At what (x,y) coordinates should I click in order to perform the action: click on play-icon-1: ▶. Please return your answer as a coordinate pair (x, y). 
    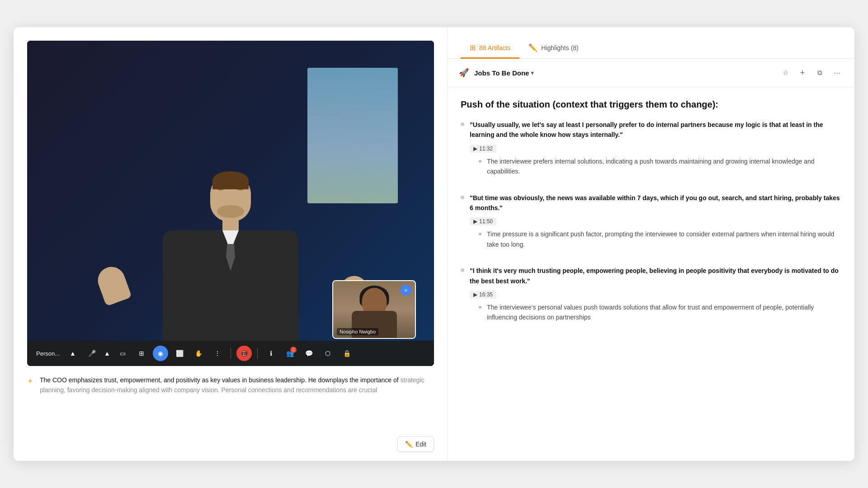
    Looking at the image, I should click on (476, 149).